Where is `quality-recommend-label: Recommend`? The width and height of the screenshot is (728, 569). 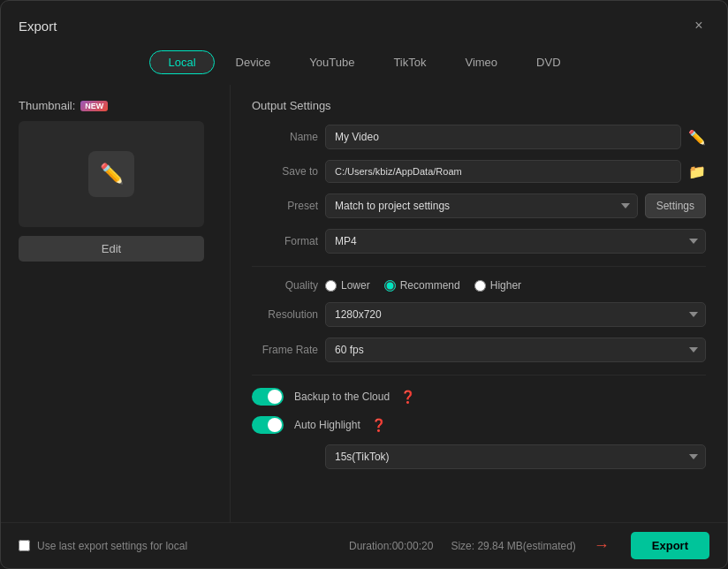 quality-recommend-label: Recommend is located at coordinates (430, 285).